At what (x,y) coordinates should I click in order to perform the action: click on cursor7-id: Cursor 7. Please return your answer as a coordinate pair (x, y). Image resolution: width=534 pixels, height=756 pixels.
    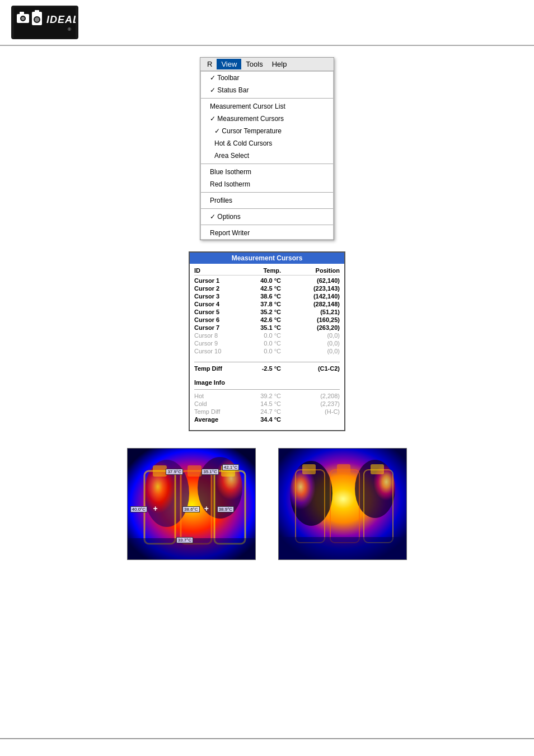
    Looking at the image, I should click on (214, 328).